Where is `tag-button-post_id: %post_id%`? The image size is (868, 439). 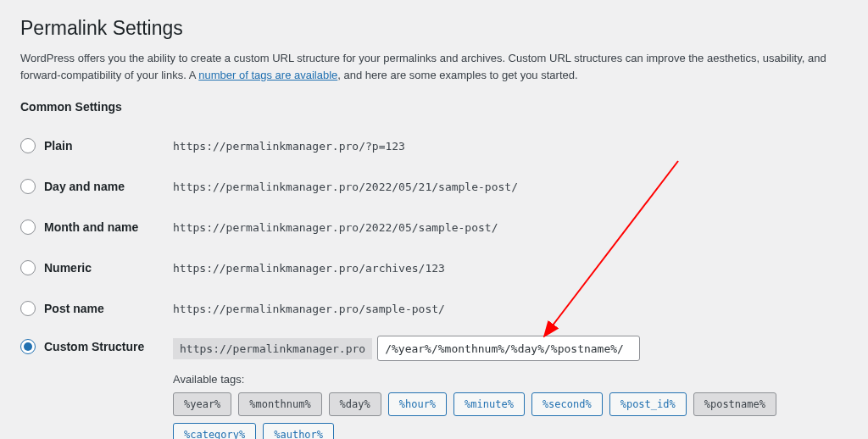
tag-button-post_id: %post_id% is located at coordinates (648, 404).